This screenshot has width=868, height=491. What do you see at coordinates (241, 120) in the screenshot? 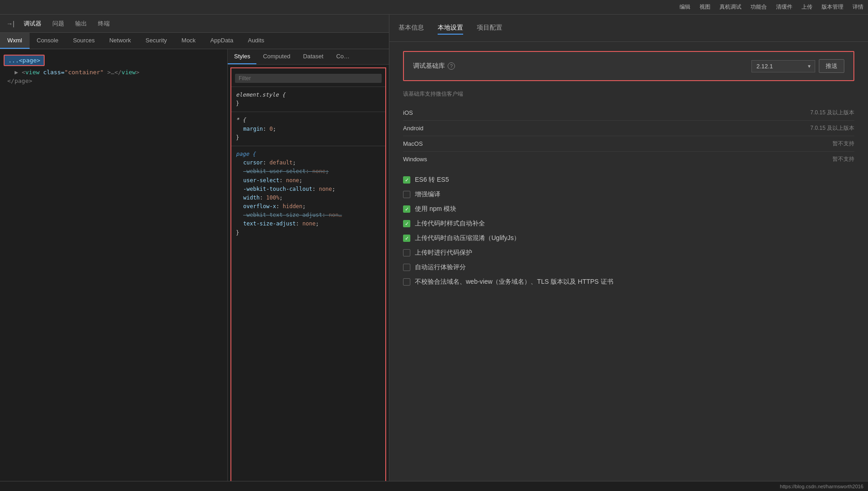
I see `css-selector: * {` at bounding box center [241, 120].